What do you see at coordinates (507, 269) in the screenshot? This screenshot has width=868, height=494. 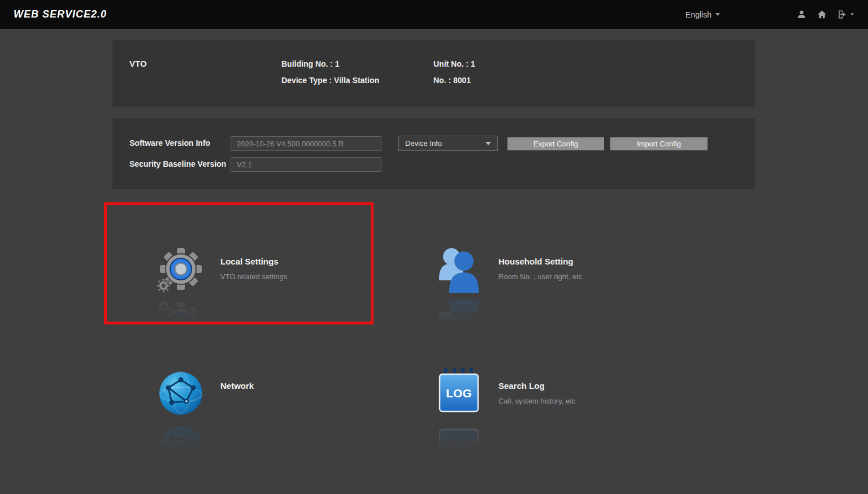 I see `tile-household-setting: Household Setting Room No. , user right,…` at bounding box center [507, 269].